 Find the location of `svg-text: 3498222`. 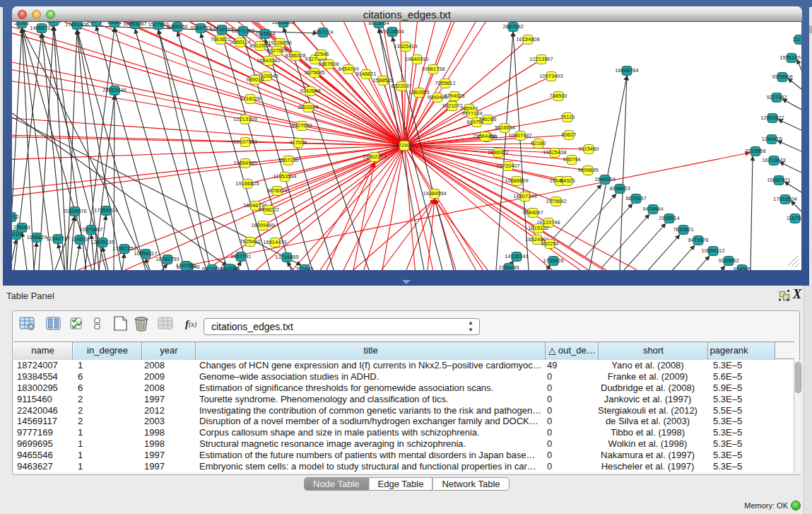

svg-text: 3498222 is located at coordinates (269, 209).